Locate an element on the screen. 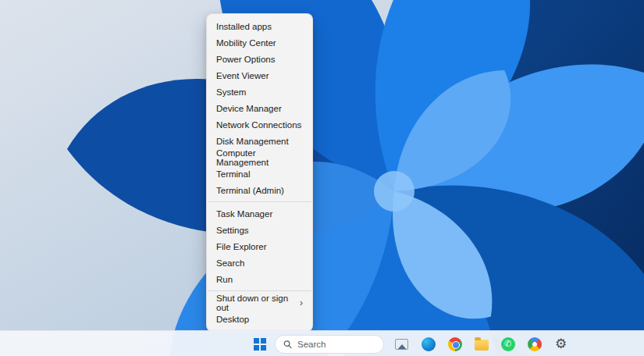 This screenshot has height=356, width=644. menu-item-system: System is located at coordinates (259, 92).